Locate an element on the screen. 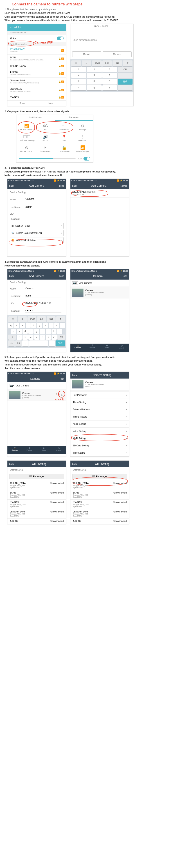 The width and height of the screenshot is (180, 868). step1-2: Each camera have a wifi itself,camera wi… is located at coordinates (91, 13).